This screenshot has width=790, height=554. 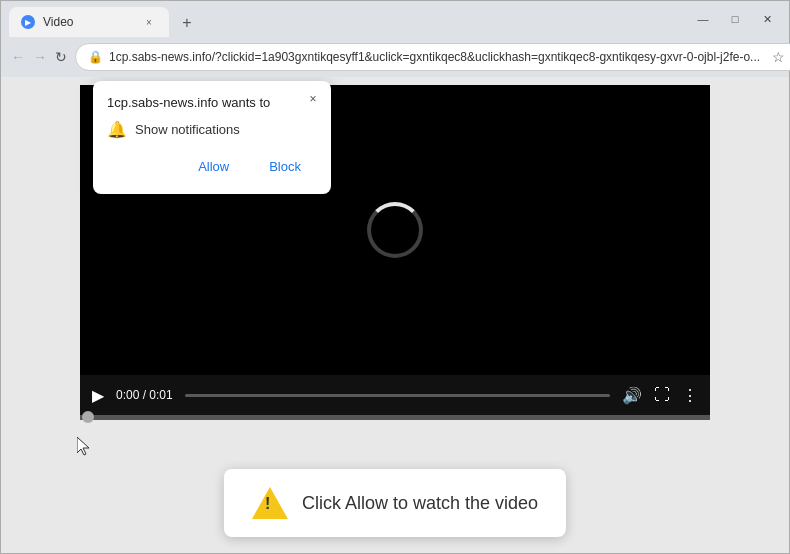 I want to click on allow-button: Allow, so click(x=214, y=166).